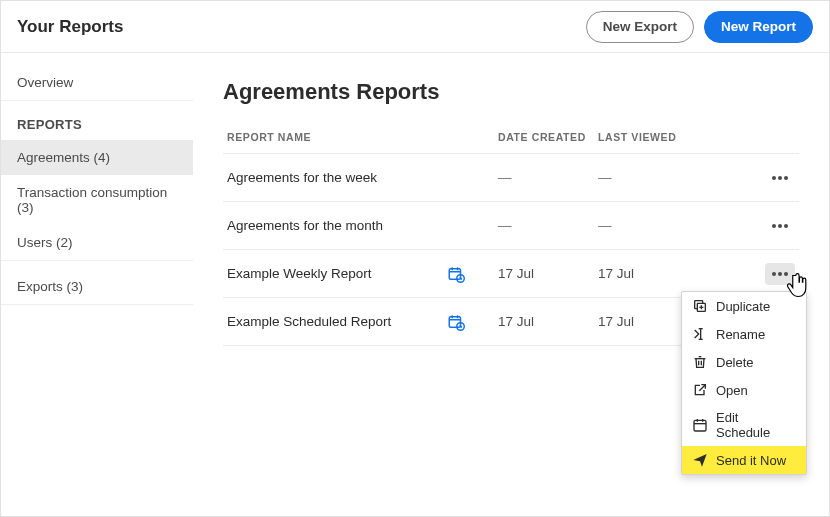 The image size is (830, 517). Describe the element at coordinates (360, 137) in the screenshot. I see `col-header-name: REPORT NAME` at that location.